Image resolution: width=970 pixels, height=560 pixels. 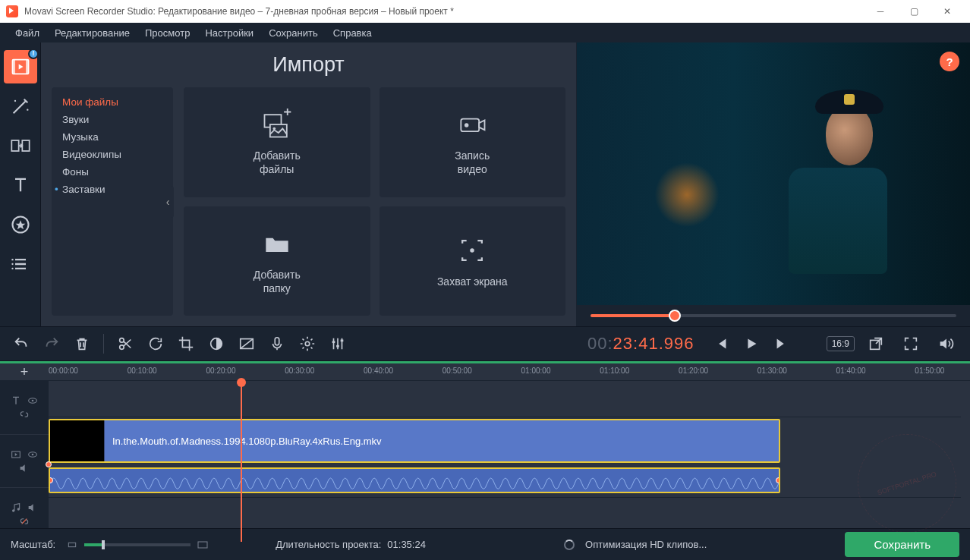 What do you see at coordinates (20, 67) in the screenshot?
I see `tab-import` at bounding box center [20, 67].